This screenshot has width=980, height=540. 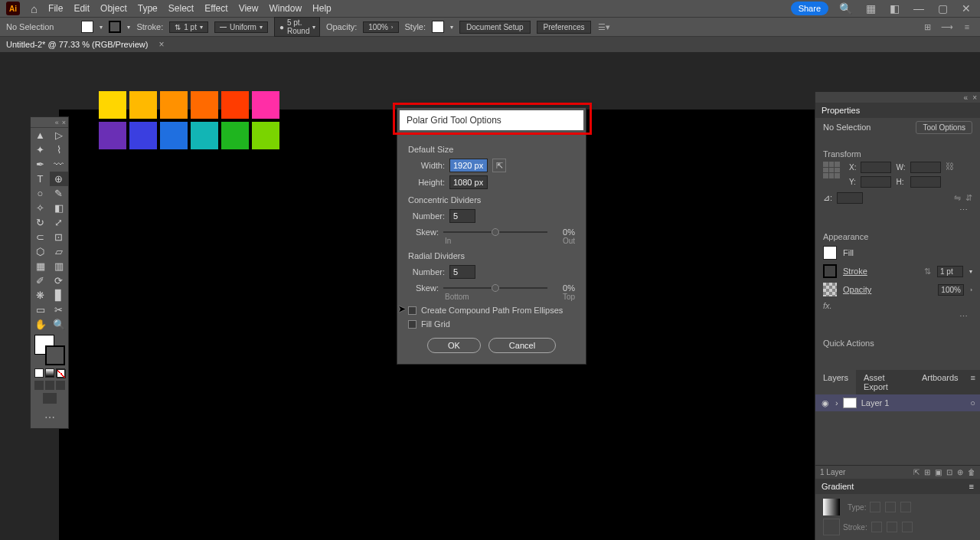 I want to click on slice-tool: ✂, so click(x=59, y=309).